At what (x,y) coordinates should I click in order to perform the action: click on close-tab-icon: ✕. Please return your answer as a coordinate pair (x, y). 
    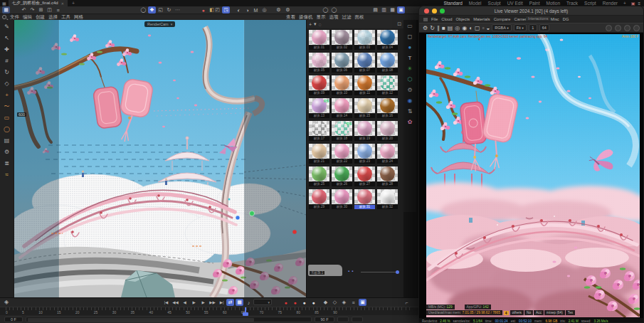
    Looking at the image, I should click on (63, 4).